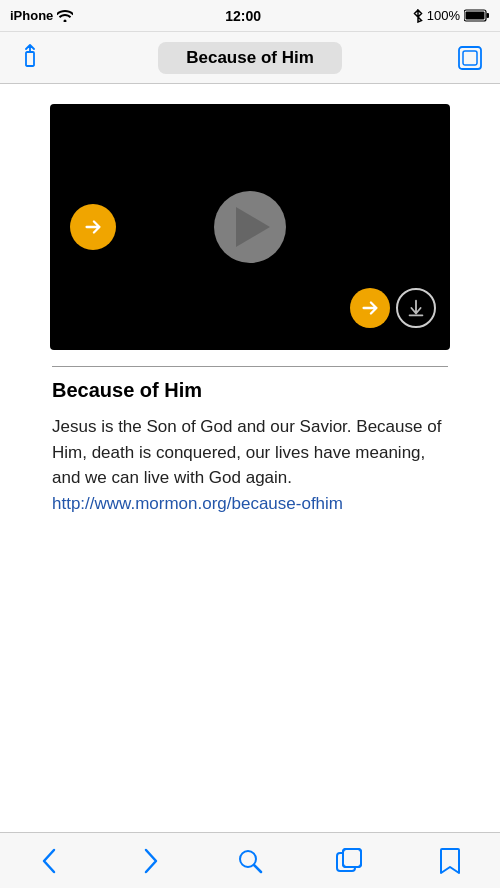 Image resolution: width=500 pixels, height=888 pixels. What do you see at coordinates (93, 227) in the screenshot?
I see `video-prev-button` at bounding box center [93, 227].